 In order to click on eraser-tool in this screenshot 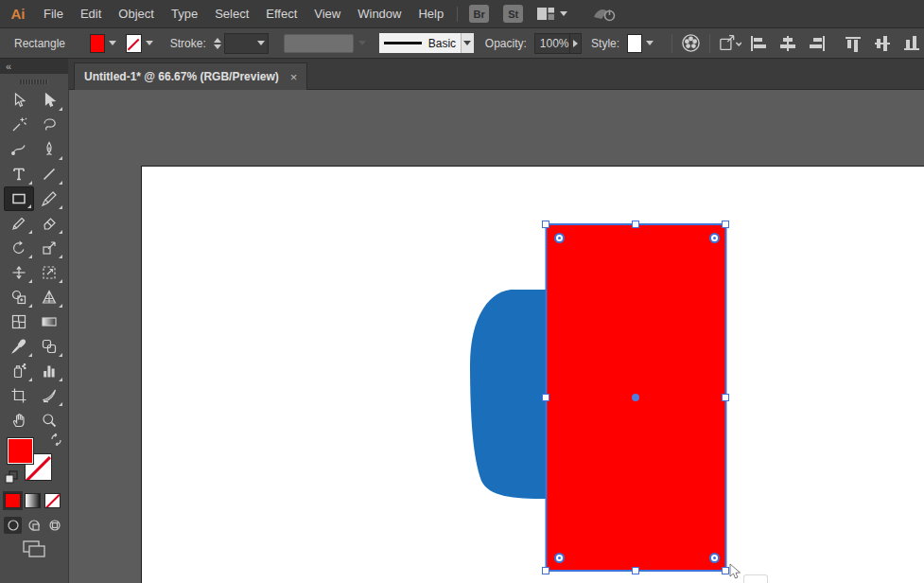, I will do `click(49, 223)`.